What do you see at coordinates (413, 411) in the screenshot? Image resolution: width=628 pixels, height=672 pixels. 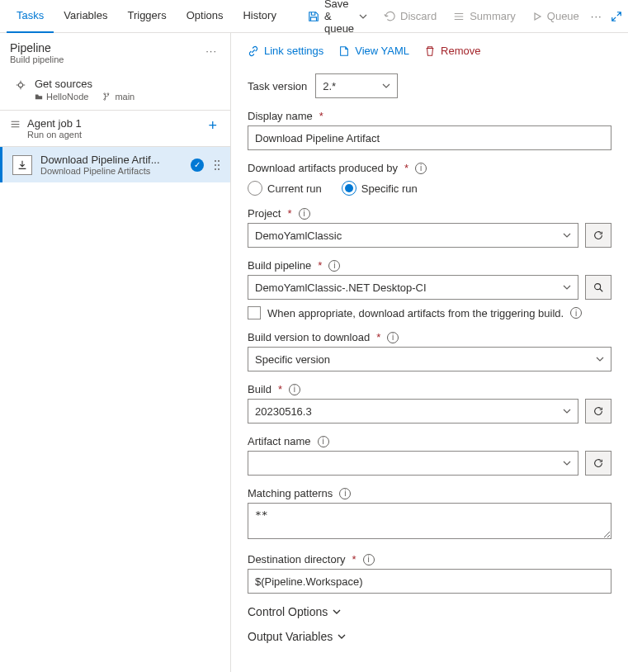 I see `build-select: 20230516.3` at bounding box center [413, 411].